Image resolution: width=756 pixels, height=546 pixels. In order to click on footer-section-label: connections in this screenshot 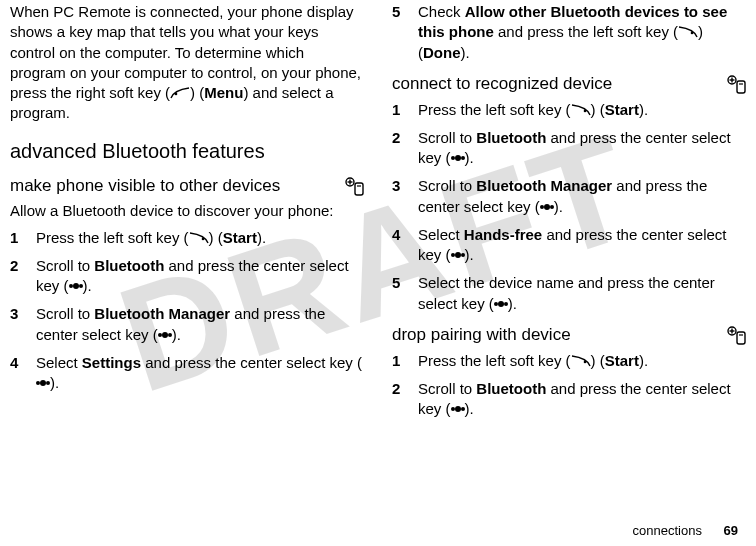, I will do `click(668, 530)`.